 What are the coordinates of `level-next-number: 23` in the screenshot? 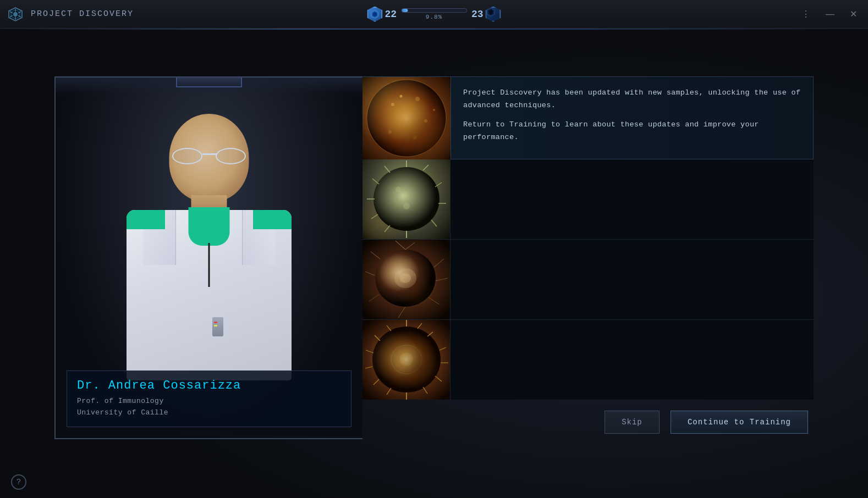 It's located at (477, 14).